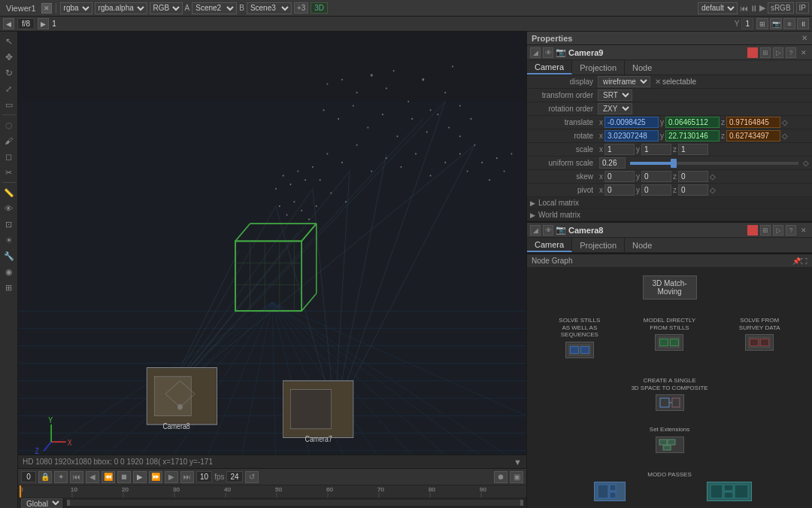  Describe the element at coordinates (656, 190) in the screenshot. I see `pivot-y-input` at that location.